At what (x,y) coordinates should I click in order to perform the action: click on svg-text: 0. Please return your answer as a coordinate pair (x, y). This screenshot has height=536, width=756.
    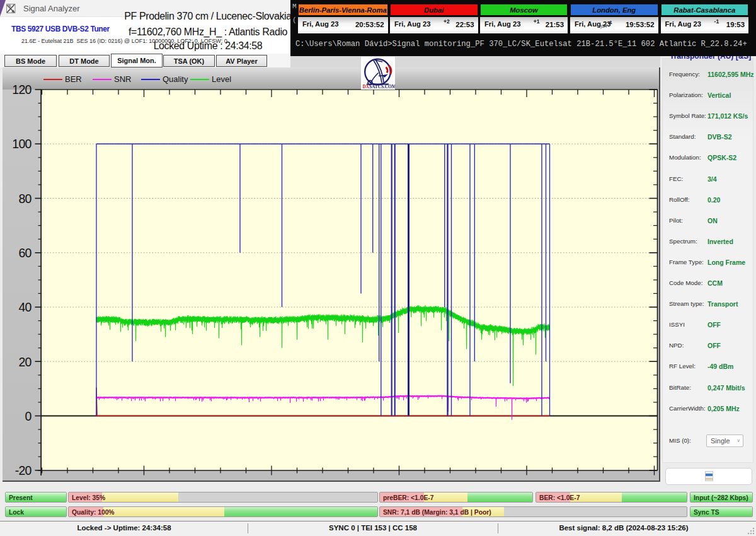
    Looking at the image, I should click on (28, 416).